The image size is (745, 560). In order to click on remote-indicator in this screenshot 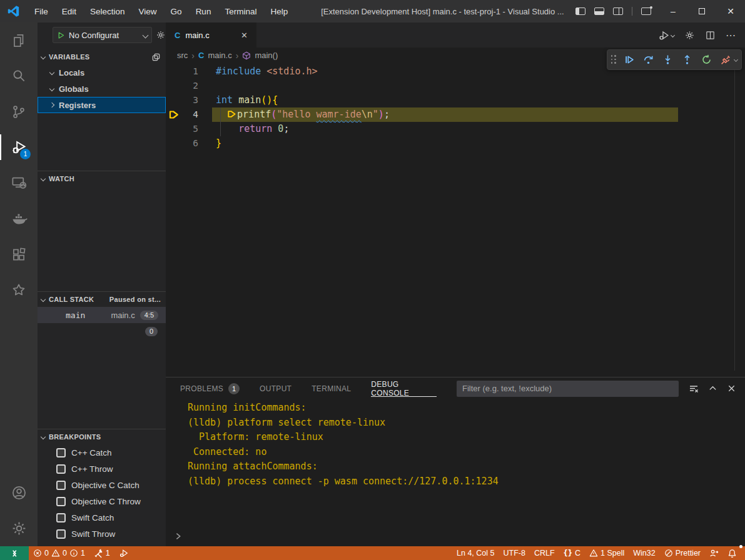, I will do `click(14, 553)`.